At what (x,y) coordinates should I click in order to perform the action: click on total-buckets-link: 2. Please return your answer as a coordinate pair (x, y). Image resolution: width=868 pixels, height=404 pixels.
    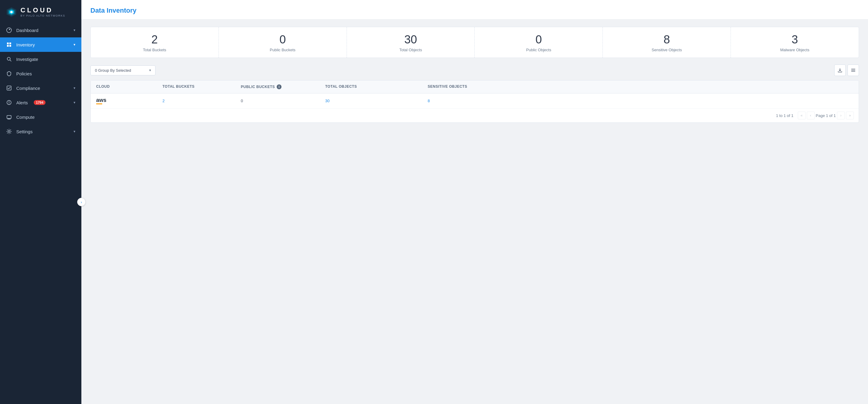
    Looking at the image, I should click on (163, 101).